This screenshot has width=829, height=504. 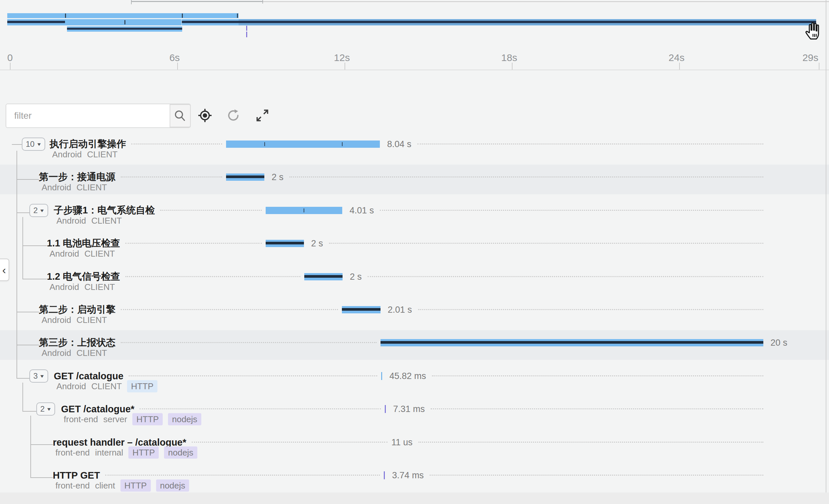 What do you see at coordinates (400, 310) in the screenshot?
I see `span-duration-label: 2.01 s` at bounding box center [400, 310].